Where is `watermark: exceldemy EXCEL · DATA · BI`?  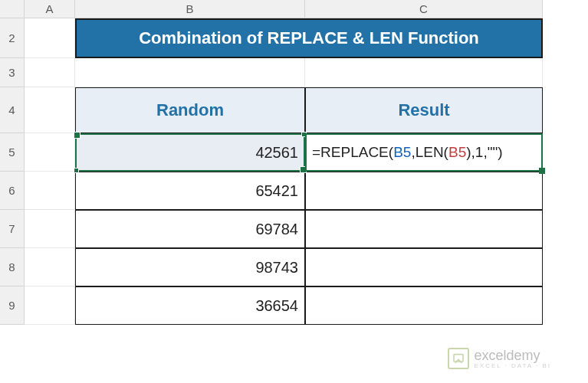
watermark: exceldemy EXCEL · DATA · BI is located at coordinates (500, 358).